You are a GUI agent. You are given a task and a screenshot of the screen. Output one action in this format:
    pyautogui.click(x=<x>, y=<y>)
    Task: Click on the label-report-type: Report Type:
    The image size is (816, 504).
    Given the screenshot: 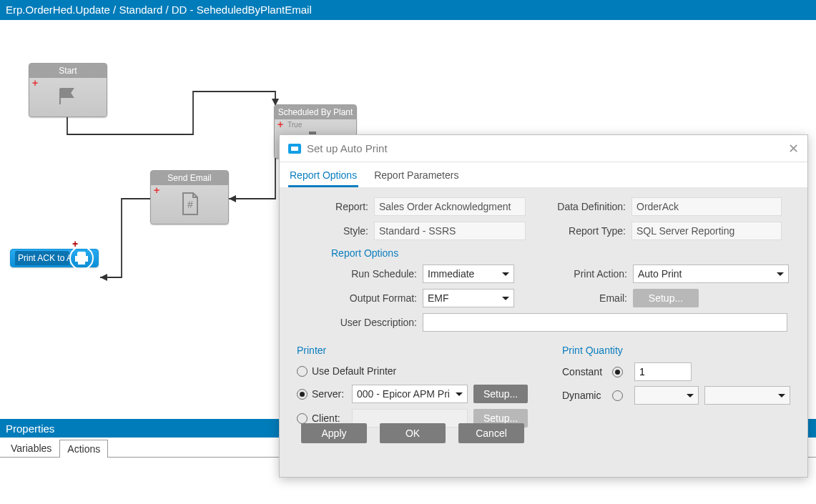 What is the action you would take?
    pyautogui.click(x=576, y=231)
    